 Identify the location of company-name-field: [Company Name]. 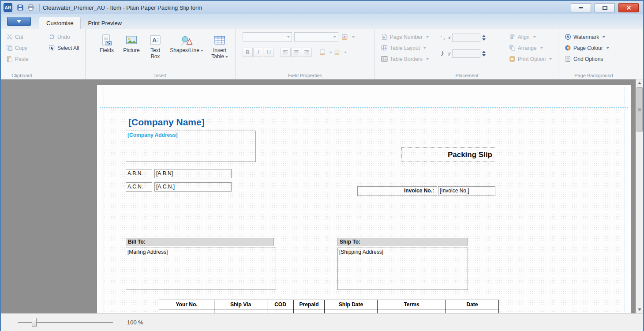
(277, 122).